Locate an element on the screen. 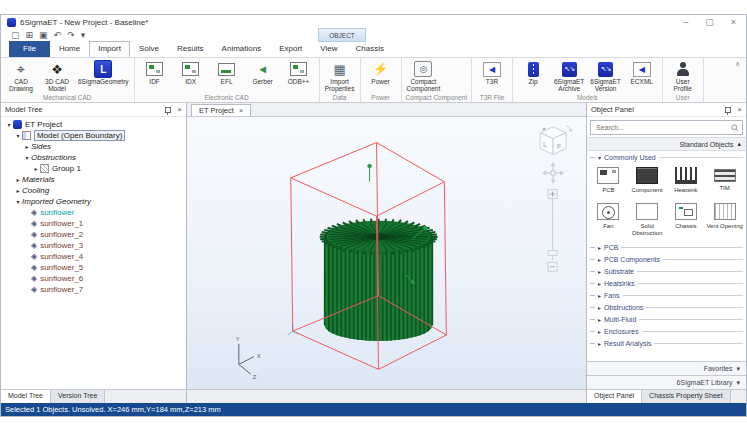  3d cad-model-button: ❖3D CAD Model is located at coordinates (57, 76).